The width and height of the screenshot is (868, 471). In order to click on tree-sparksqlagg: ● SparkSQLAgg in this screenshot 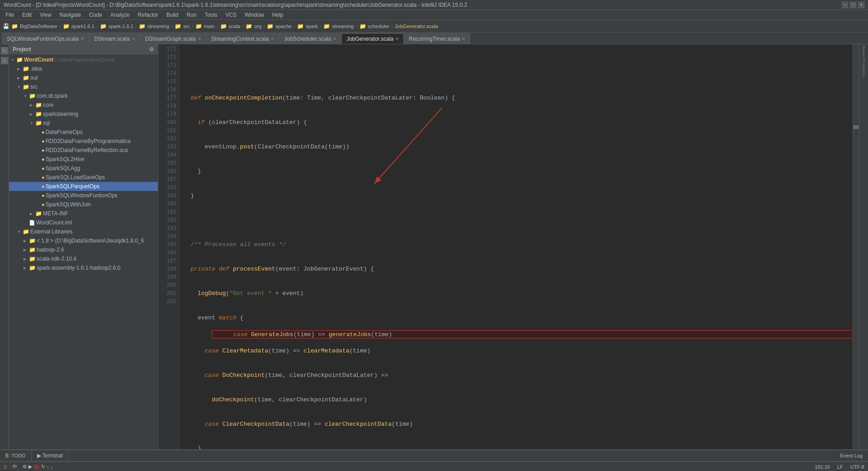, I will do `click(83, 168)`.